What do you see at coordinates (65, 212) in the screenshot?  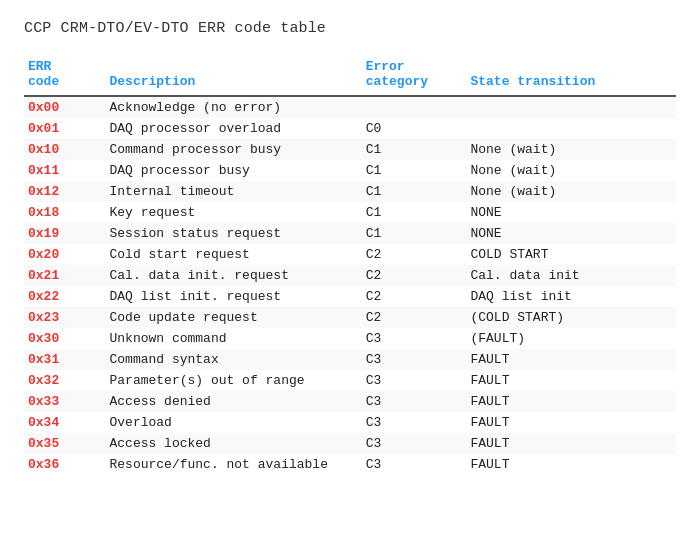 I see `cell-err-code: 0x18` at bounding box center [65, 212].